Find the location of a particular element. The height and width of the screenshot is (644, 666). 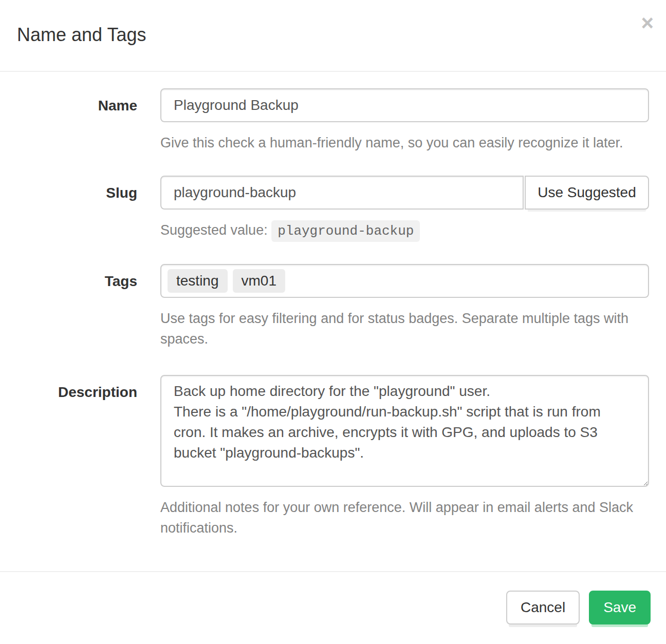

tags-help-text: Use tags for easy filtering and for stat… is located at coordinates (405, 329).